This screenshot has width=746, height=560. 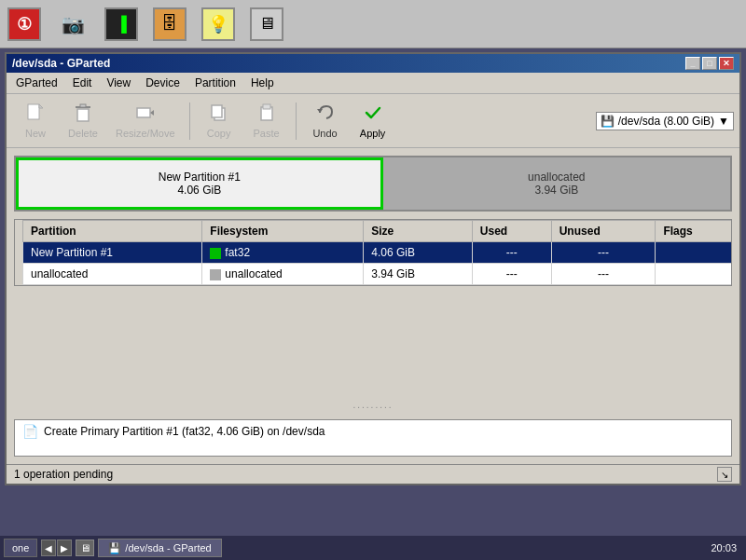 I want to click on menu-device: Device, so click(x=162, y=83).